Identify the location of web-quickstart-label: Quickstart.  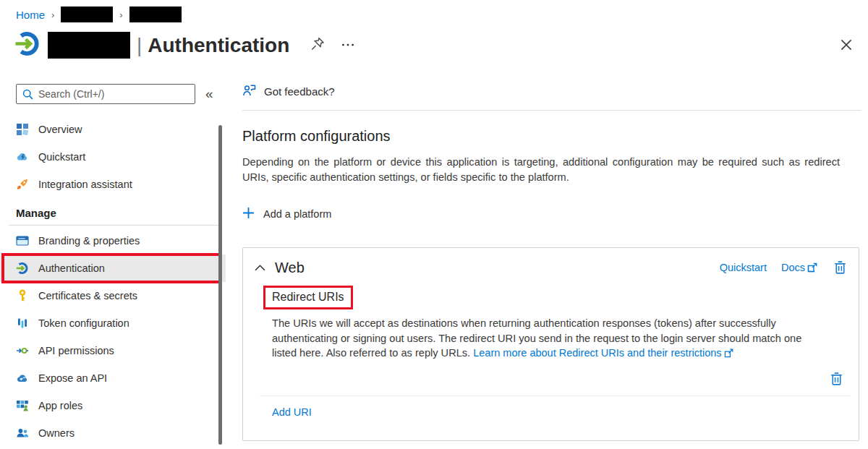
(744, 268).